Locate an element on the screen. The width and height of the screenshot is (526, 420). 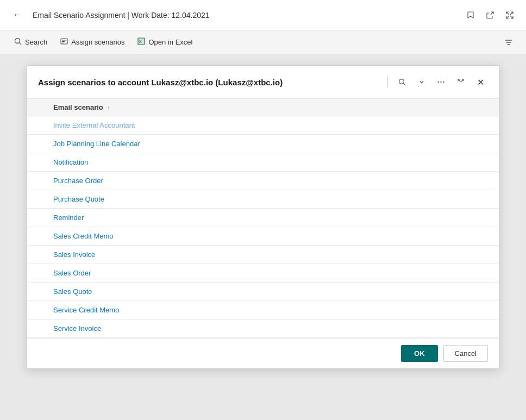
table-row: Job Planning Line Calendar is located at coordinates (263, 144).